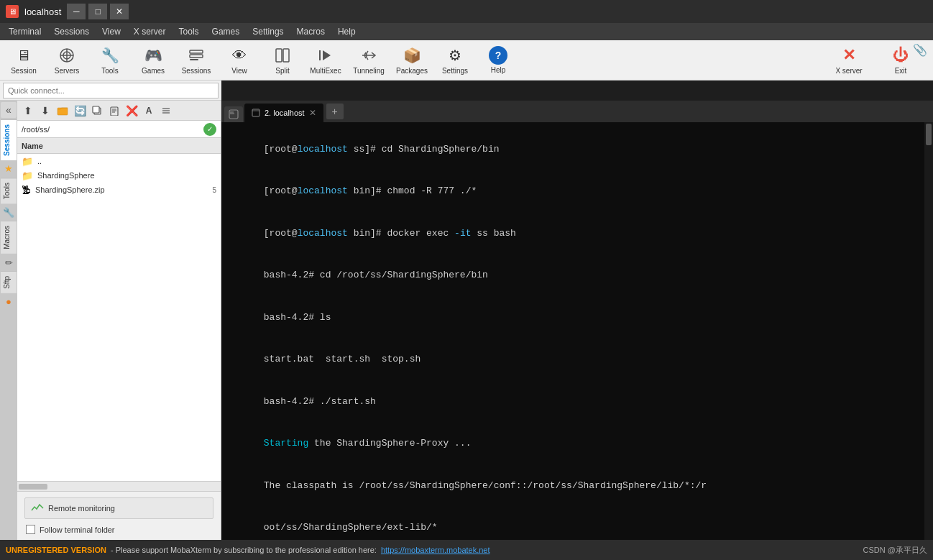 The height and width of the screenshot is (560, 933). Describe the element at coordinates (9, 237) in the screenshot. I see `macros-tab: Macros` at that location.